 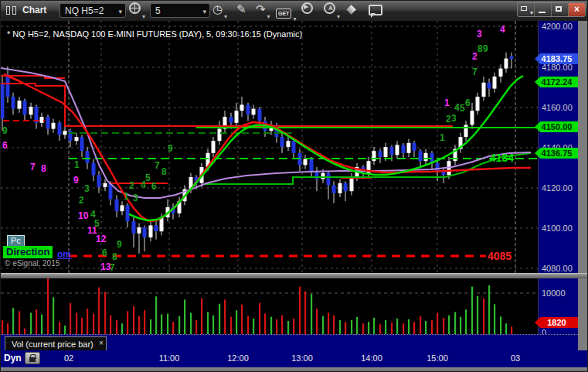 What do you see at coordinates (294, 370) in the screenshot?
I see `window-bottom-frame` at bounding box center [294, 370].